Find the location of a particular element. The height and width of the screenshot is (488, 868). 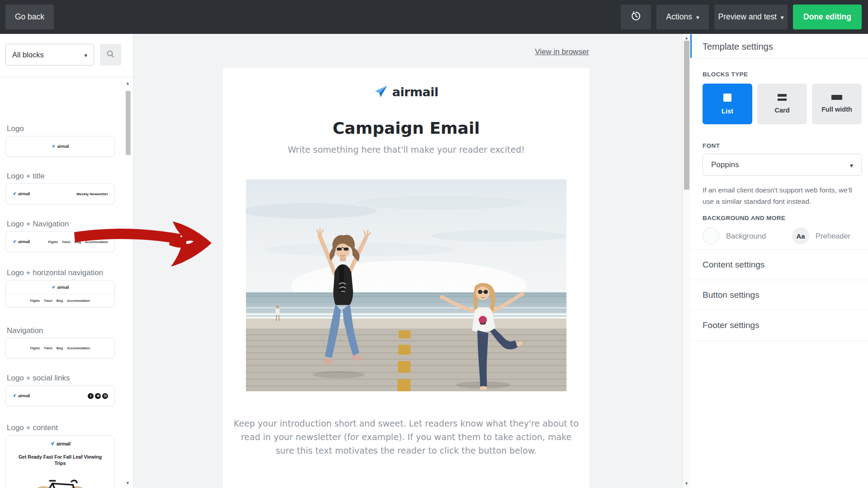

blocks-sidebar: All blocks ▾ Logo airmail Logo + title is located at coordinates (67, 261).